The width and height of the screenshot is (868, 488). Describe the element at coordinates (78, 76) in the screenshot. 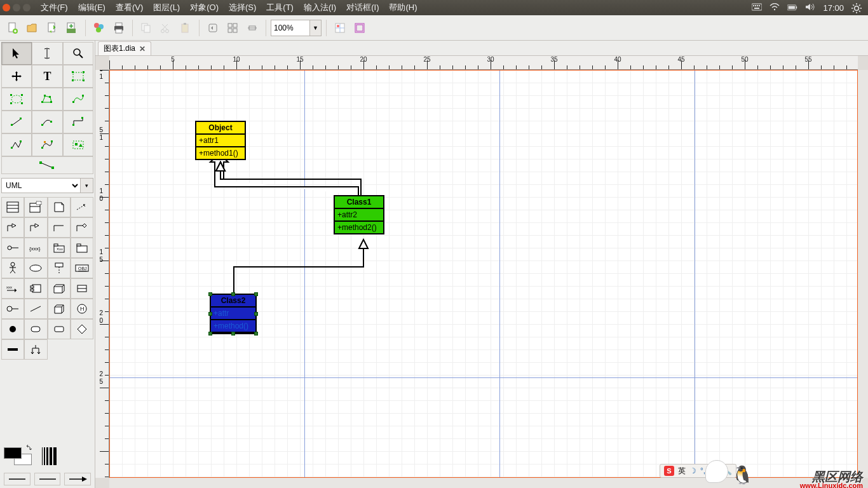

I see `tool-box` at that location.